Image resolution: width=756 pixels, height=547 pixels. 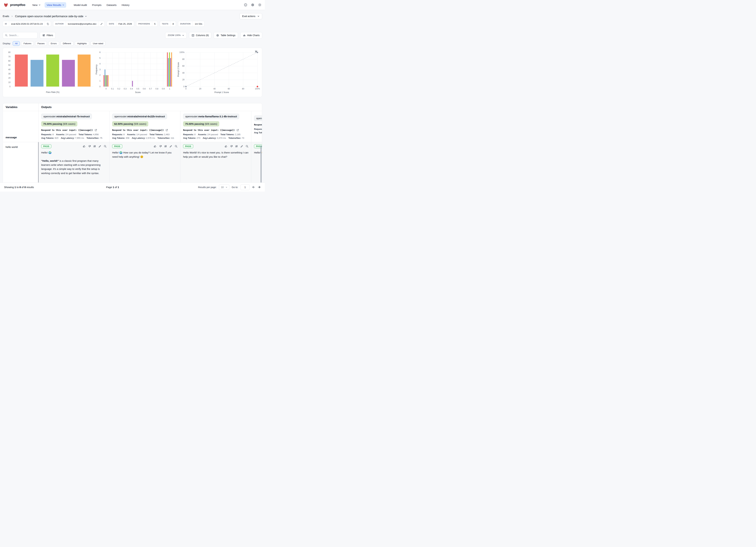 What do you see at coordinates (145, 138) in the screenshot?
I see `provider-stats: Avg Tokens: 308Avg Latency: 2,576 msToke…` at bounding box center [145, 138].